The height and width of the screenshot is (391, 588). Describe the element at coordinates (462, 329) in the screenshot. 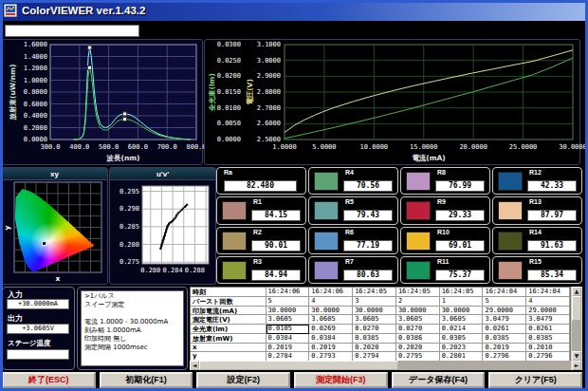

I see `table-cell: 0.0214` at that location.